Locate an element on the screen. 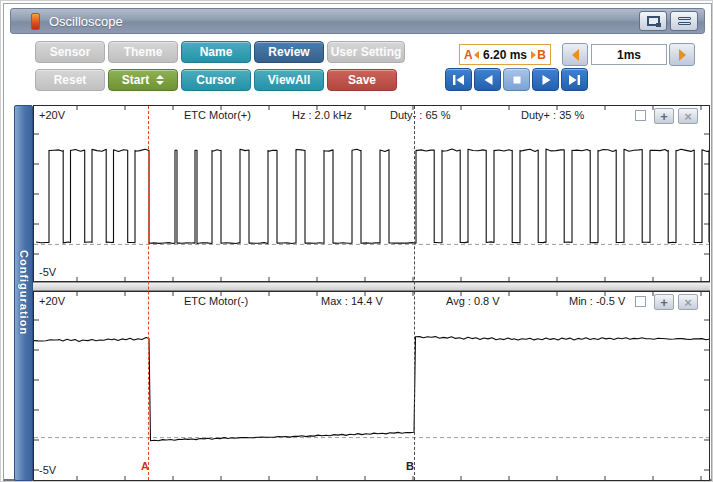 The image size is (713, 482). timebase-decrease-button is located at coordinates (575, 54).